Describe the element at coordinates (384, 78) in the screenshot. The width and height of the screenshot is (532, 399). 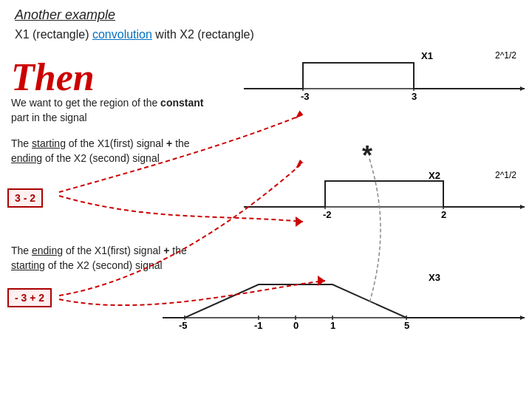
I see `x1-signal: -3 3` at that location.